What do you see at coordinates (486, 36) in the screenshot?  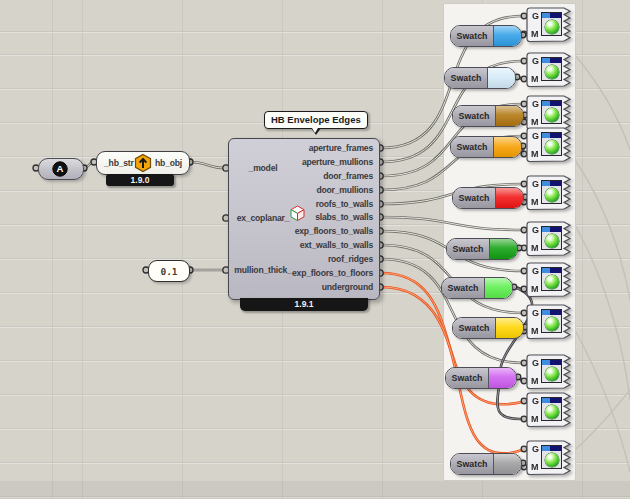 I see `swatch-blue: Swatch` at bounding box center [486, 36].